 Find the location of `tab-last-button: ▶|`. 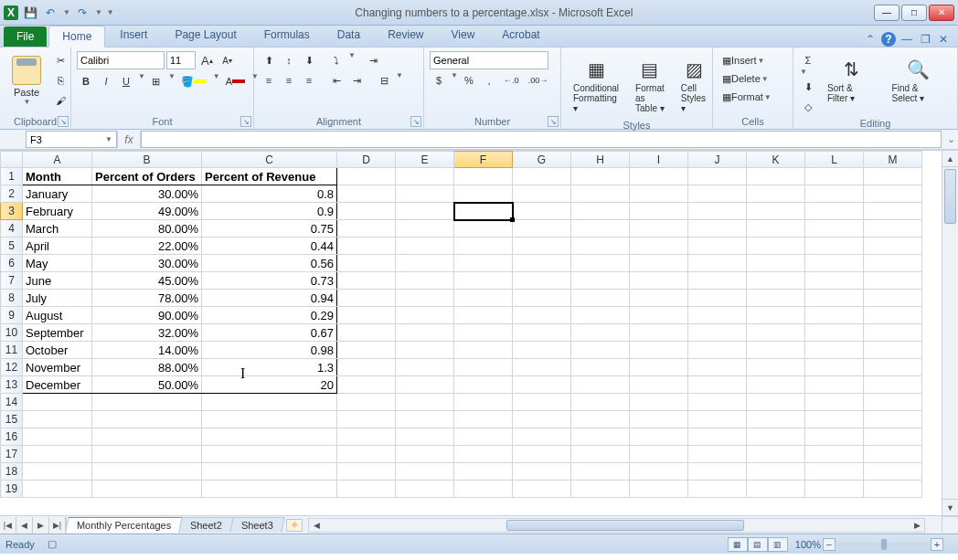

tab-last-button: ▶| is located at coordinates (58, 525).